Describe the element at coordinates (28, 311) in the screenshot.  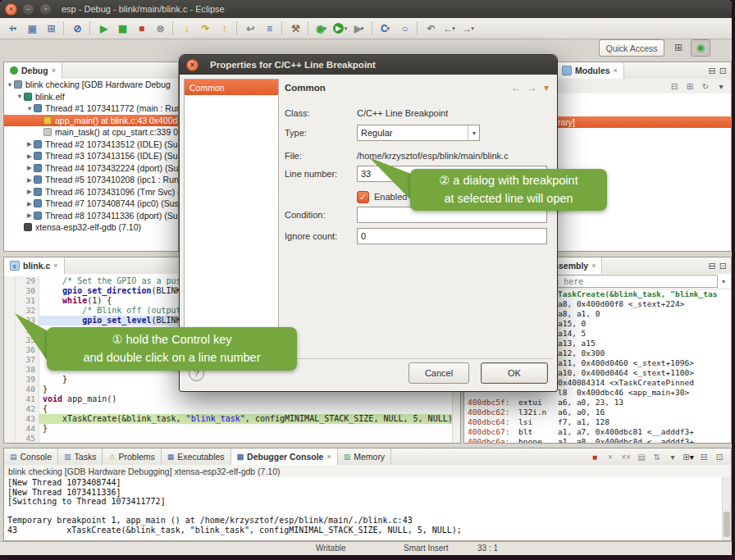
I see `line-number: 32` at that location.